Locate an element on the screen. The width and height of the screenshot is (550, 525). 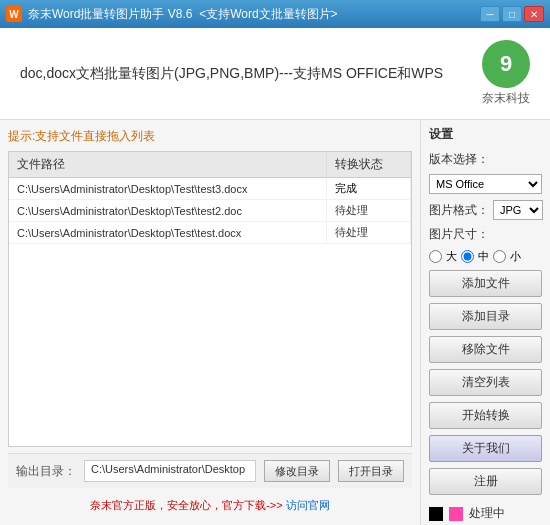
title-bar: W 奈末Word批量转图片助手 V8.6 <支持Word文批量转图片> ─ □ … is located at coordinates (275, 14).